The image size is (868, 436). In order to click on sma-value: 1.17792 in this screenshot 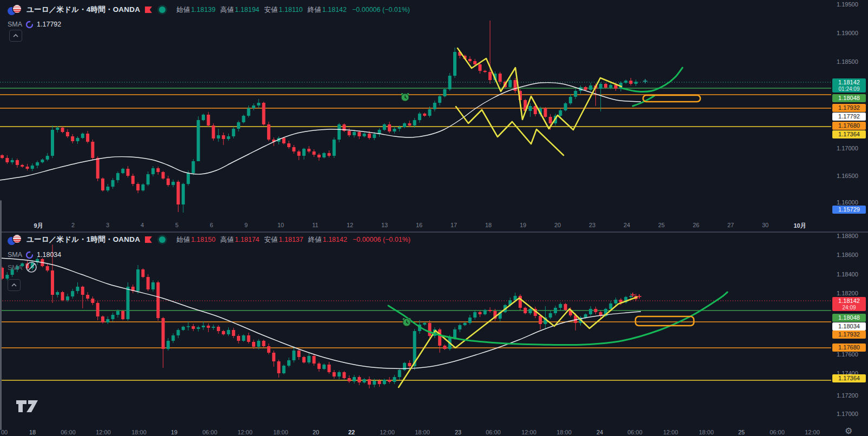, I will do `click(49, 24)`.